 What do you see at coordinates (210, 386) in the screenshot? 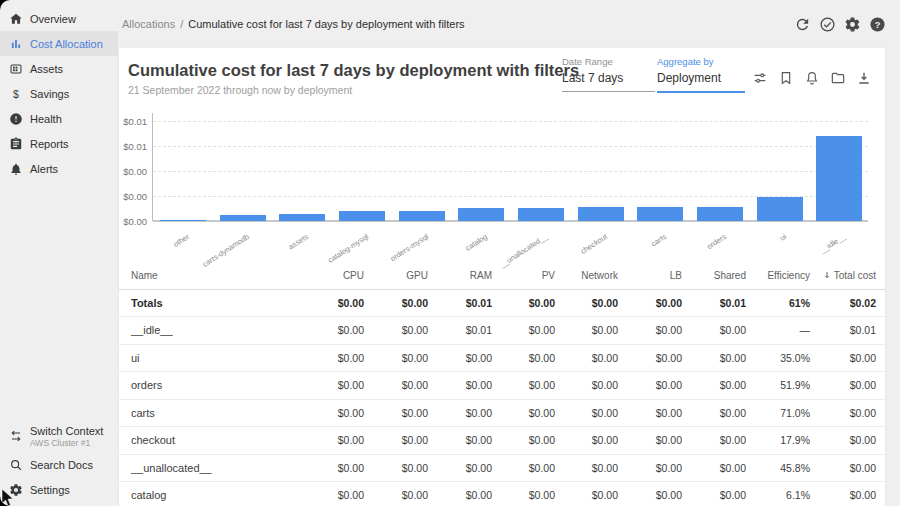
I see `row-name: orders` at bounding box center [210, 386].